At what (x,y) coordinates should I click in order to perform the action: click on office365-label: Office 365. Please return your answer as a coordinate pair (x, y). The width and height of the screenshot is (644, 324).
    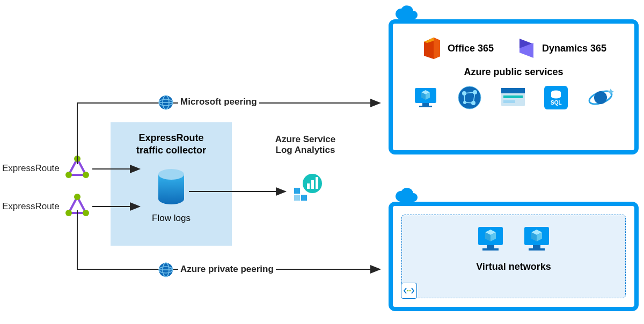
    Looking at the image, I should click on (471, 48).